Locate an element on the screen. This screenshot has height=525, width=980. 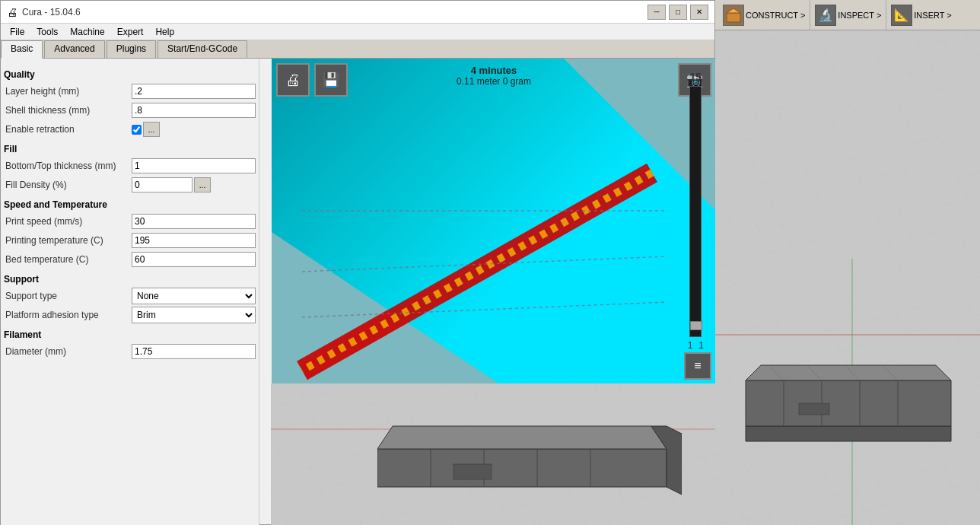
filament-header: Filament is located at coordinates (129, 335).